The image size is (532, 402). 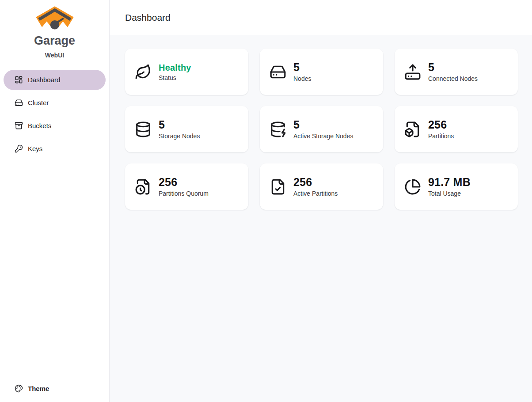 What do you see at coordinates (323, 136) in the screenshot?
I see `stat-label: Active Storage Nodes` at bounding box center [323, 136].